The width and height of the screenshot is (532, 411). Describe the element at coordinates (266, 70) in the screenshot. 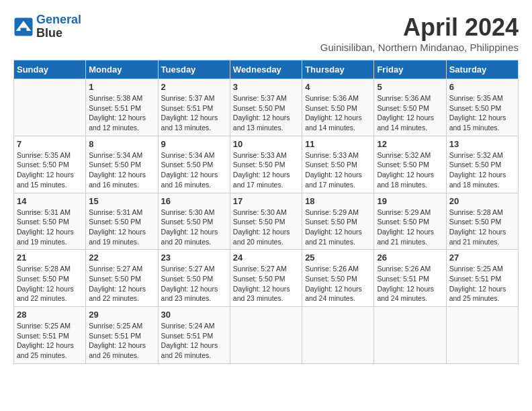

I see `weekday-header-cell: Wednesday` at that location.